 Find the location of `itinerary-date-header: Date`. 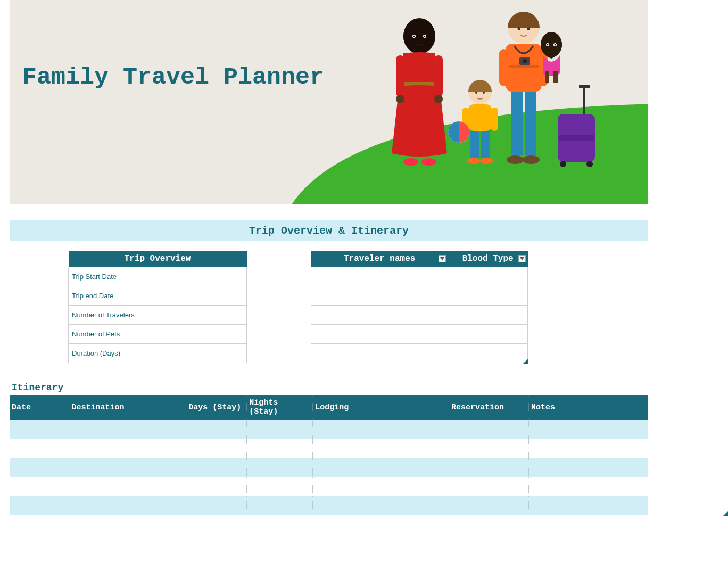

itinerary-date-header: Date is located at coordinates (39, 407).